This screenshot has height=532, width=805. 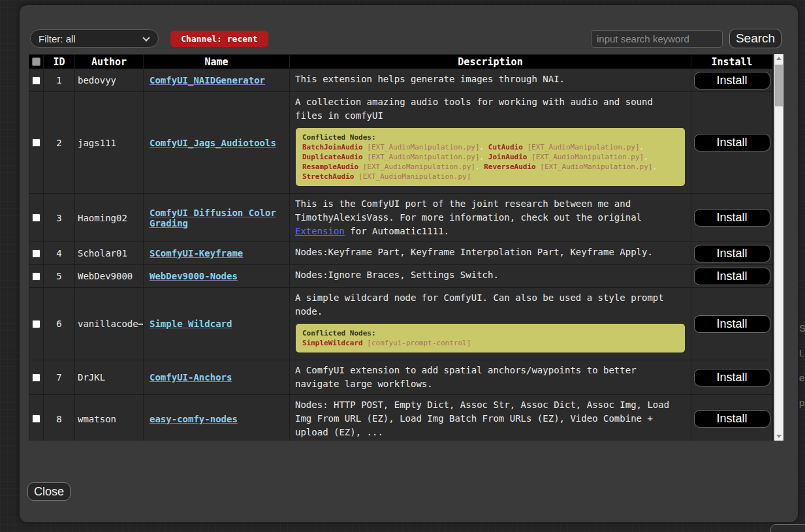 I want to click on header-id: ID, so click(x=59, y=62).